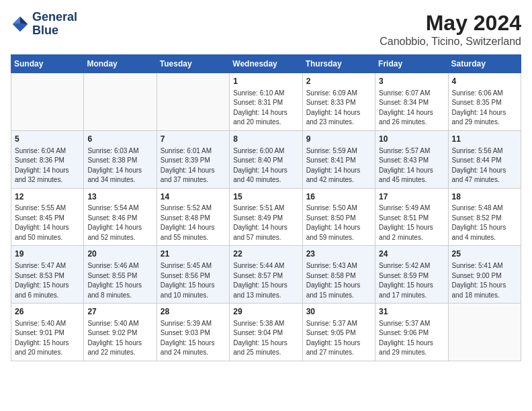 The image size is (532, 411). I want to click on calendar-cell: 10Sunrise: 5:57 AMSunset: 8:43 PMDayligh…, so click(412, 159).